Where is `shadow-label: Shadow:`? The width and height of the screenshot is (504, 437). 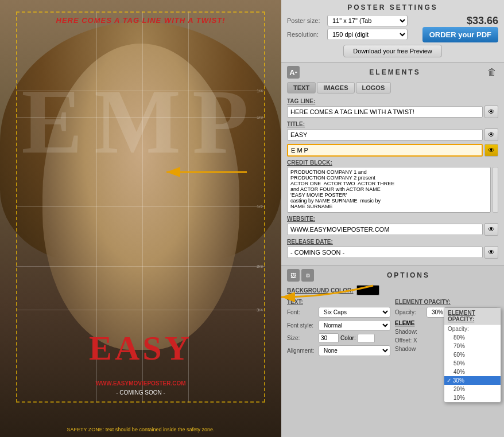 shadow-label: Shadow: is located at coordinates (411, 331).